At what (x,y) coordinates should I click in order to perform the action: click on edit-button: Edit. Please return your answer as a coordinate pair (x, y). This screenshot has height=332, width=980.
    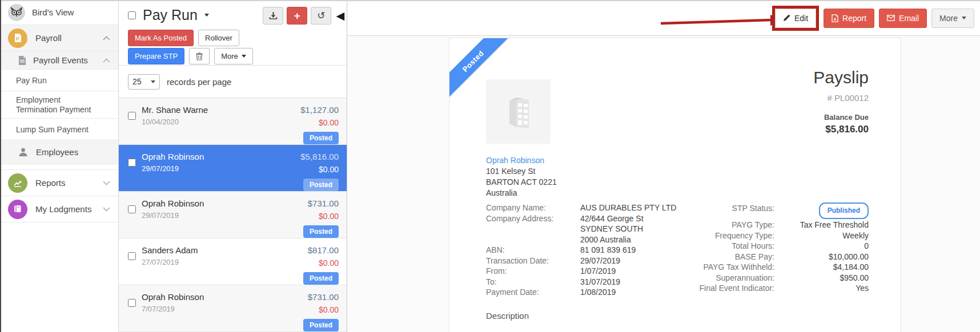
    Looking at the image, I should click on (796, 18).